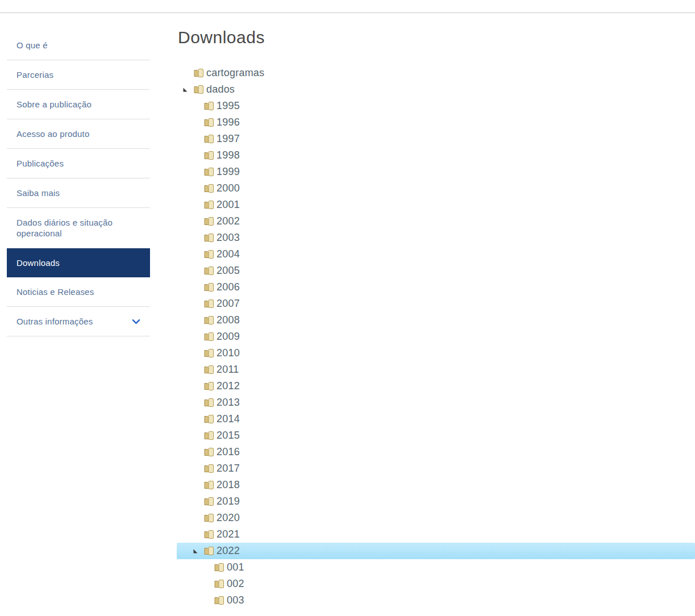 Image resolution: width=695 pixels, height=616 pixels. Describe the element at coordinates (436, 238) in the screenshot. I see `tree-node-2003: 2003` at that location.